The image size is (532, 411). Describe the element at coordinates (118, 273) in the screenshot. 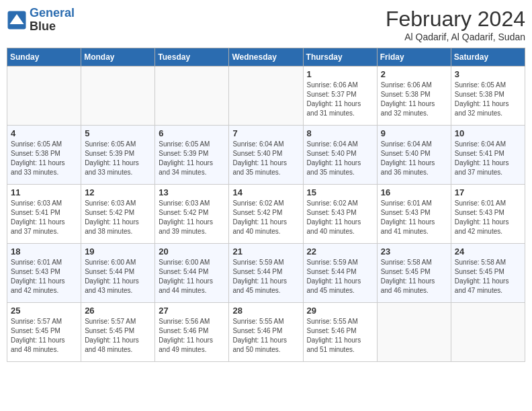

I see `calendar-cell: 19Sunrise: 6:00 AM Sunset: 5:44 PM Dayli…` at that location.